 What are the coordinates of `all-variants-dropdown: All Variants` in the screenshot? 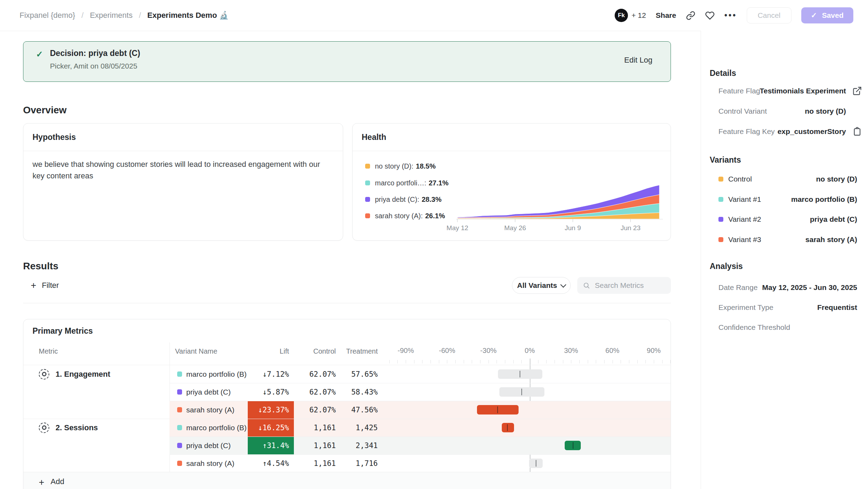 It's located at (541, 285).